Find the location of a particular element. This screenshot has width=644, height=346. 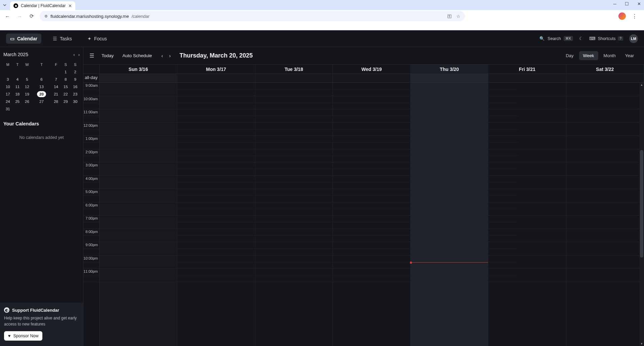

sidebar-toggle: ☰ is located at coordinates (92, 56).